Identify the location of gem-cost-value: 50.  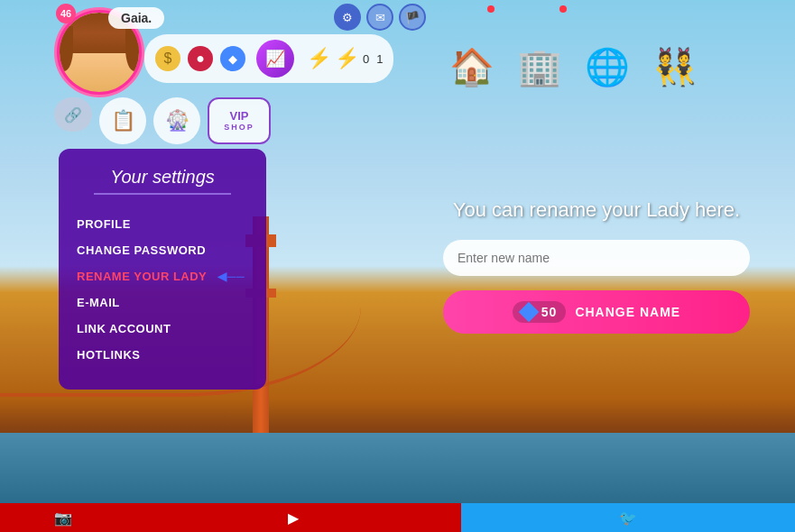
(550, 312).